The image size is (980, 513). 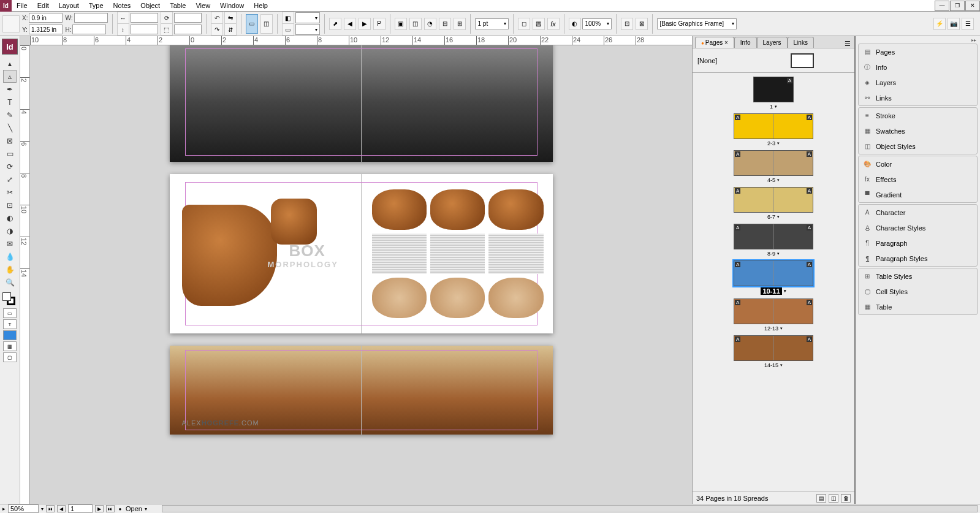 What do you see at coordinates (10, 335) in the screenshot?
I see `apply-color-button` at bounding box center [10, 335].